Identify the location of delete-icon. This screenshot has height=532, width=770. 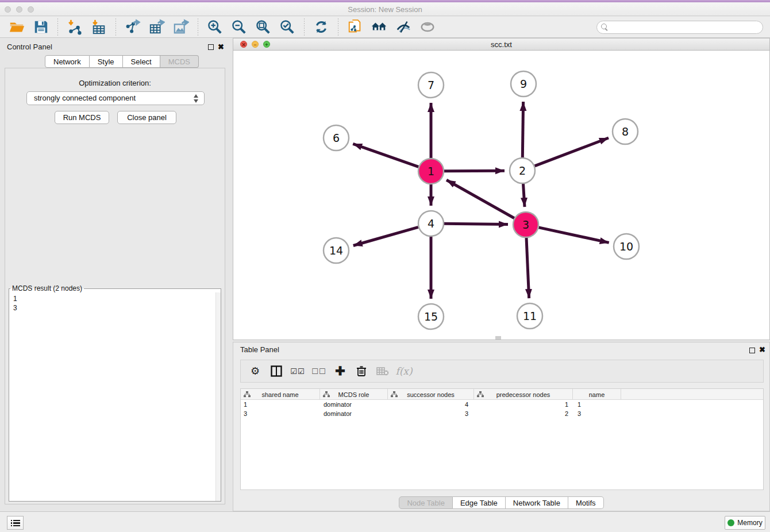
(361, 371).